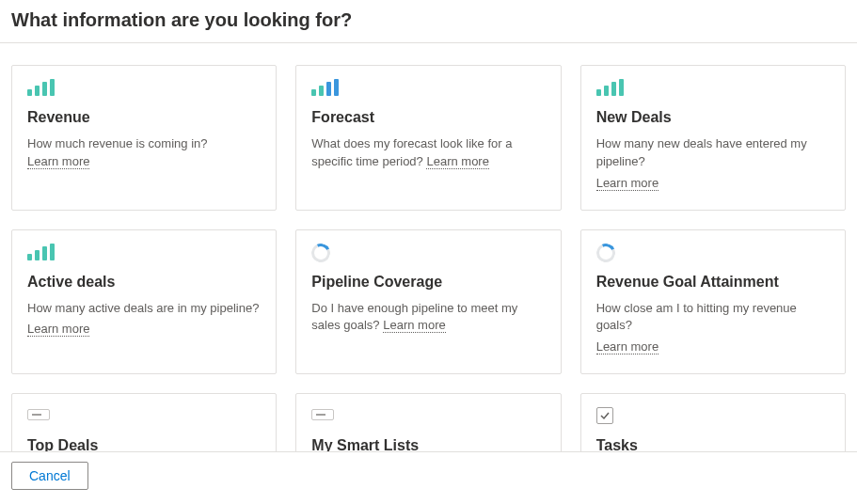 The width and height of the screenshot is (857, 504). What do you see at coordinates (429, 43) in the screenshot?
I see `header-divider` at bounding box center [429, 43].